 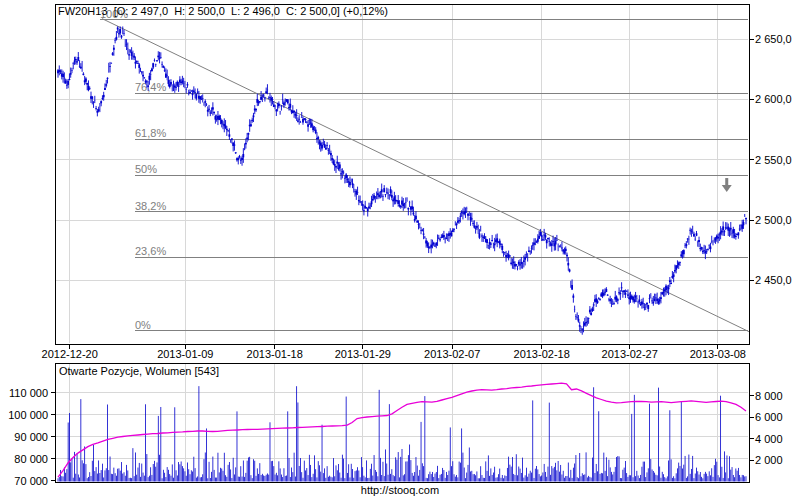 I want to click on volume-axis-label: 8 000, so click(x=778, y=396).